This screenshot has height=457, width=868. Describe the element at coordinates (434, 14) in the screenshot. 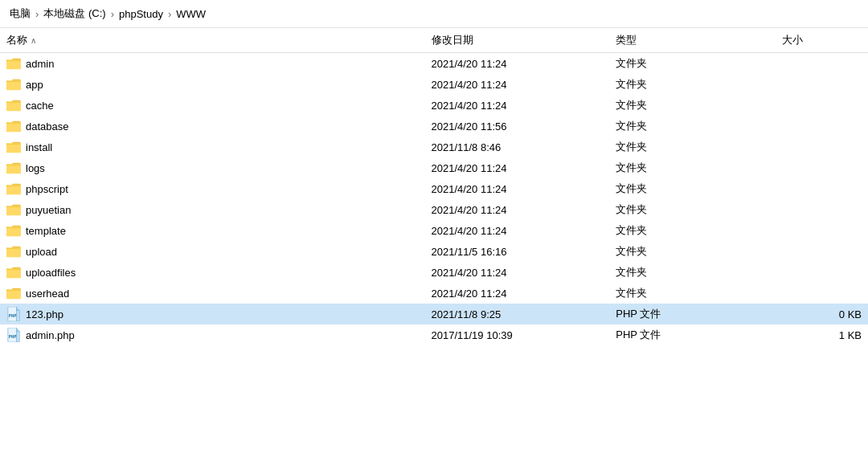

I see `breadcrumb: 电脑 › 本地磁盘 (C:) › phpStudy › WWW` at that location.